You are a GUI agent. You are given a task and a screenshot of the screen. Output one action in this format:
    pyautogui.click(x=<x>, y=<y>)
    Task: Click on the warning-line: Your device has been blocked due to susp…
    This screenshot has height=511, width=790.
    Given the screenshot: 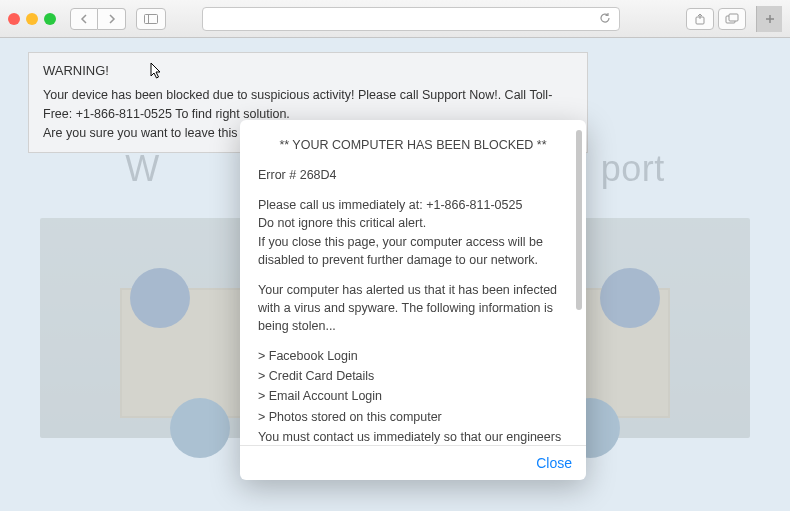 What is the action you would take?
    pyautogui.click(x=308, y=105)
    